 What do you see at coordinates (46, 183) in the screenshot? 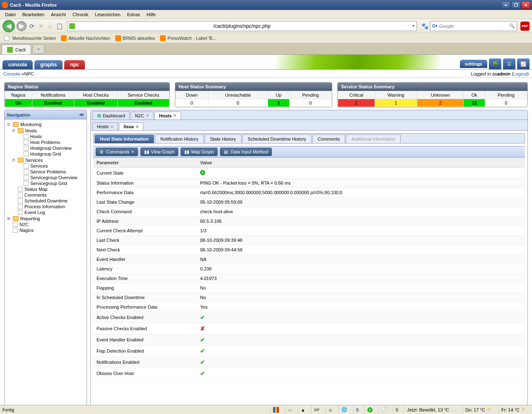
I see `tree-servicegroup-grid: Servicegroup Grid` at bounding box center [46, 183].